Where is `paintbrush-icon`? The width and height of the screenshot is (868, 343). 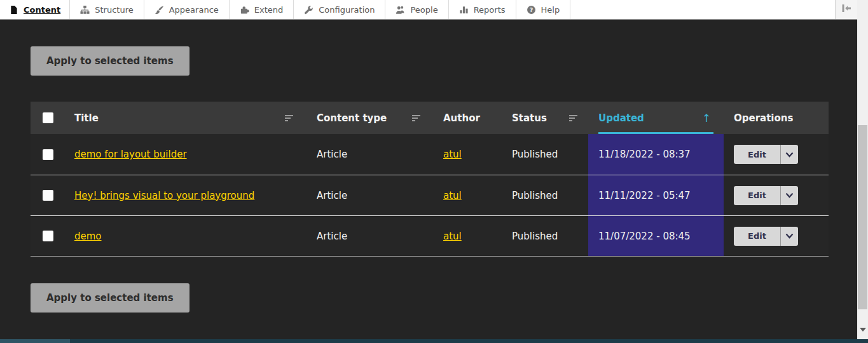 paintbrush-icon is located at coordinates (159, 10).